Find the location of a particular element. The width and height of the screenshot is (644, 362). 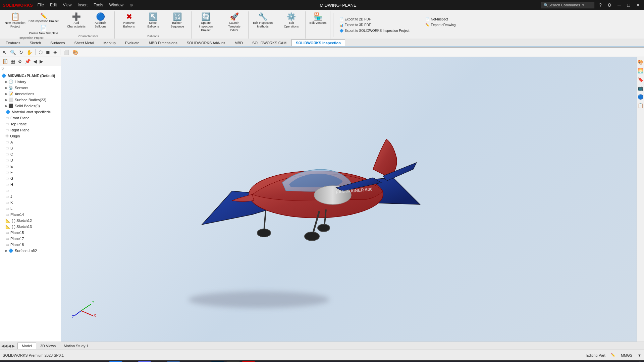

new-inspection-project-btn: 📋 New Inspection Project is located at coordinates (15, 21).